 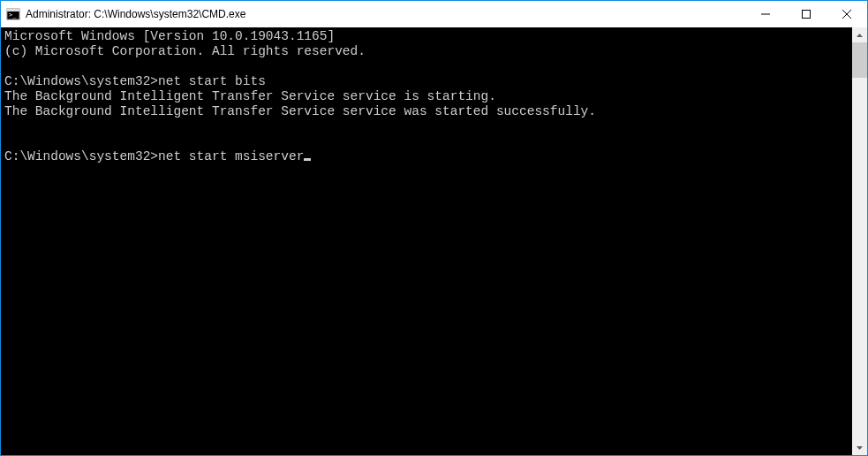 I want to click on scroll-thumb, so click(x=860, y=60).